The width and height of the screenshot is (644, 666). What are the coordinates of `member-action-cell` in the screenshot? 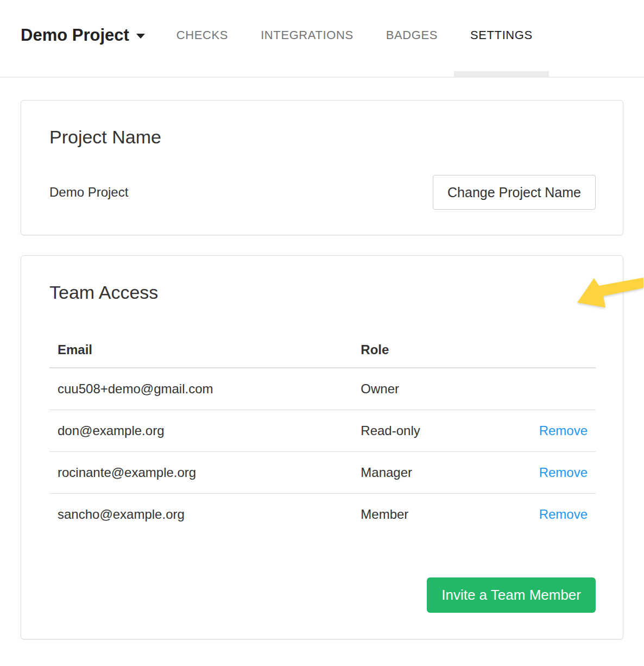 It's located at (559, 389).